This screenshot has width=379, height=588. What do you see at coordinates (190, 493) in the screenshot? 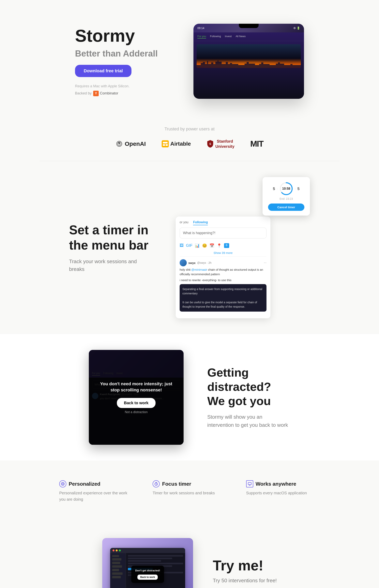
I see `feature-focus-desc: Timer for work sessions and breaks` at bounding box center [190, 493].